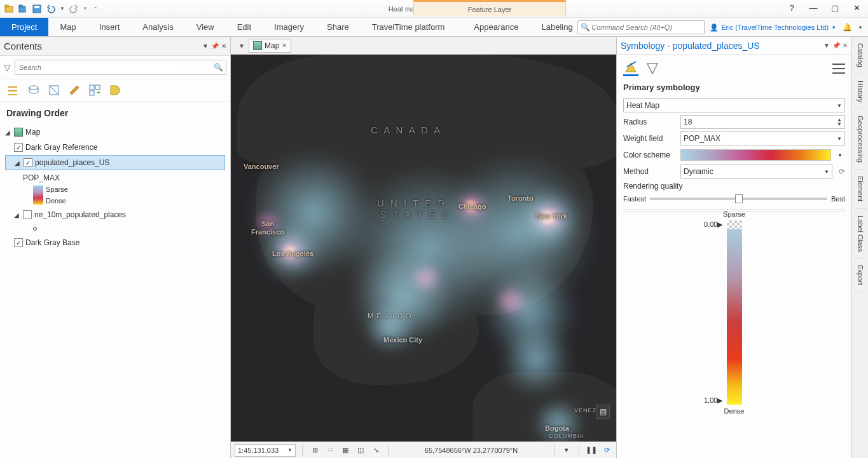 This screenshot has height=458, width=868. What do you see at coordinates (424, 46) in the screenshot?
I see `view-tab-bar: ▾ Map ✕` at bounding box center [424, 46].